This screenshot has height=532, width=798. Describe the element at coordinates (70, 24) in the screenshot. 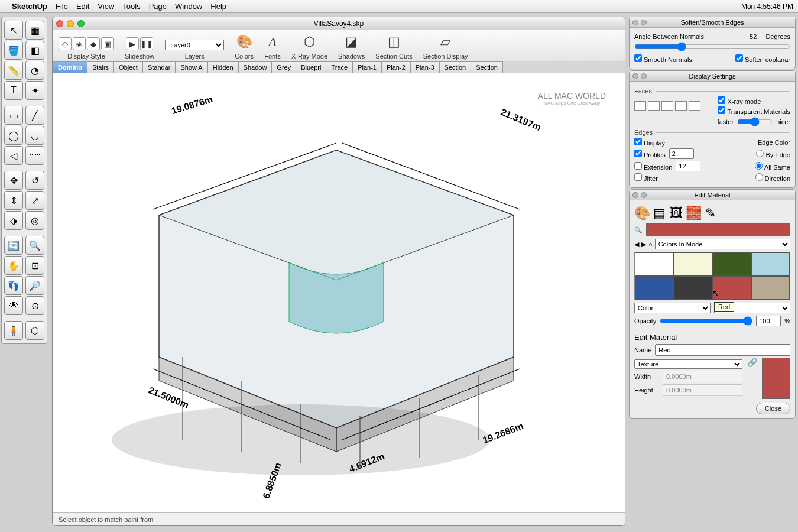

I see `minimize-window-icon` at that location.